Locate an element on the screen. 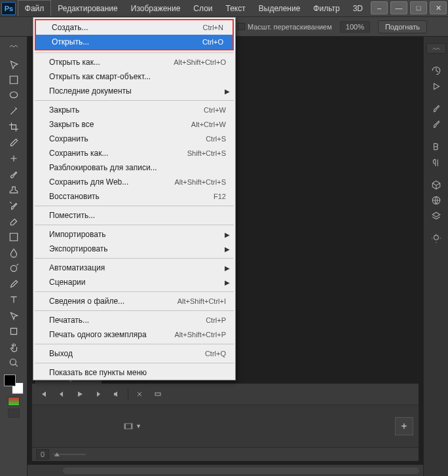  menu-item-открыть-как-: Открыть как...Alt+Shift+Ctrl+O is located at coordinates (134, 62).